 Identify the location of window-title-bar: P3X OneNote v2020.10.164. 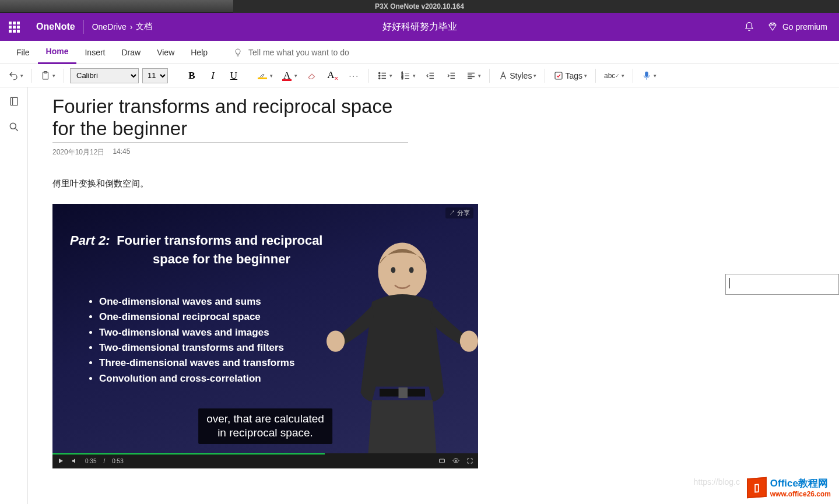
(420, 6).